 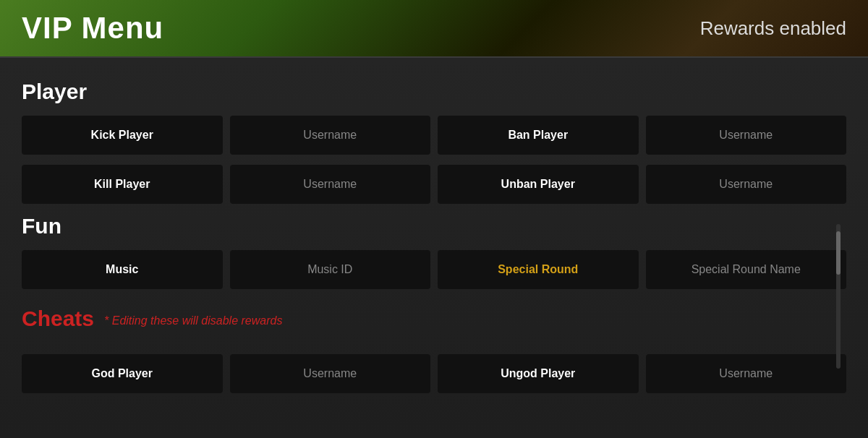 What do you see at coordinates (434, 92) in the screenshot?
I see `player-section-title: Player` at bounding box center [434, 92].